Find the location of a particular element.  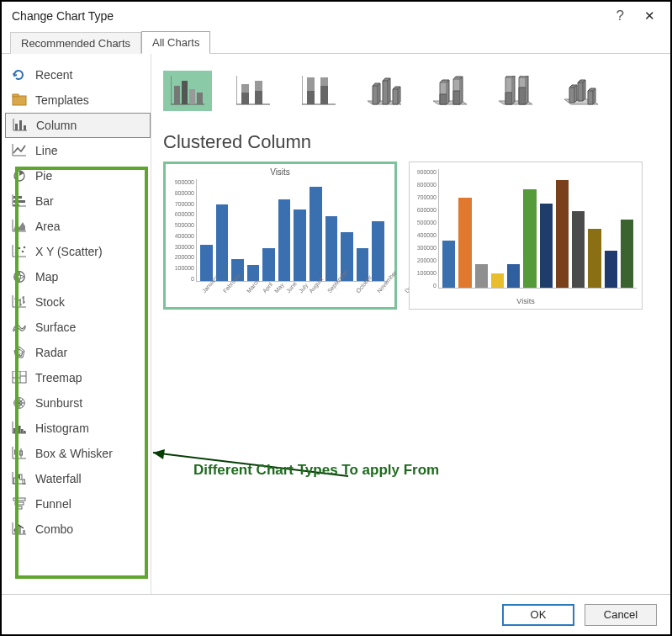

chart-preview-1: Visits0100000200000300000400000500000600… is located at coordinates (280, 236).